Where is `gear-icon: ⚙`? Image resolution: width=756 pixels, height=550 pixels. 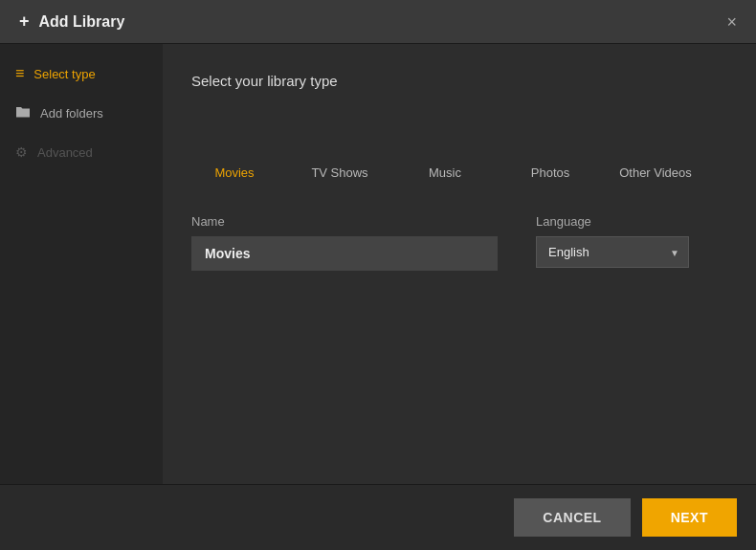 gear-icon: ⚙ is located at coordinates (21, 152).